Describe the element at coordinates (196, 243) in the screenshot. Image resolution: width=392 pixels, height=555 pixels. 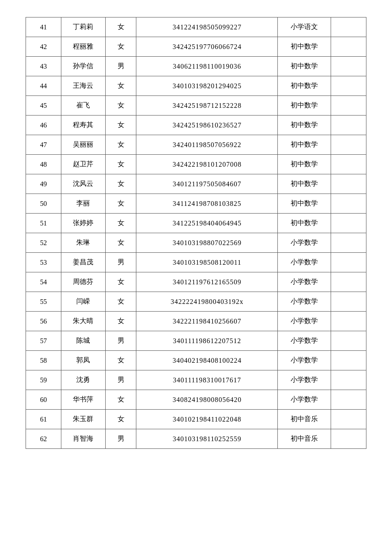
I see `table-row: 52 朱琳 女 340103198807022569 小学数学` at that location.